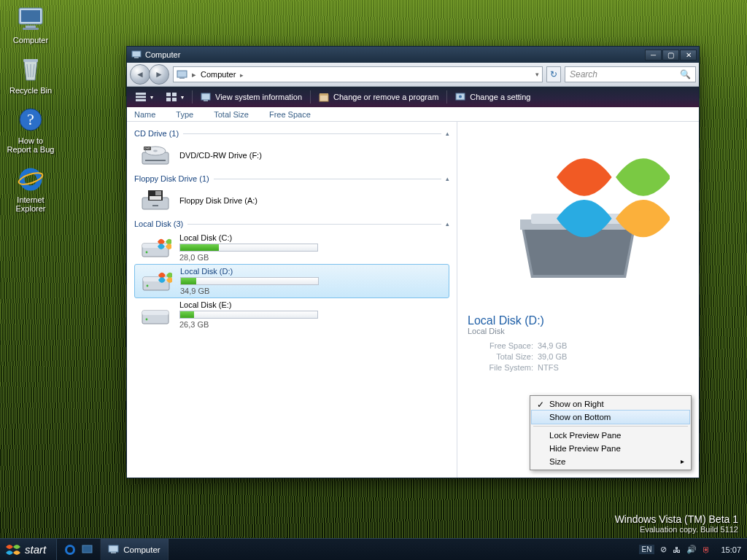  What do you see at coordinates (500, 357) in the screenshot?
I see `meta-total-key: Total Size:` at bounding box center [500, 357].